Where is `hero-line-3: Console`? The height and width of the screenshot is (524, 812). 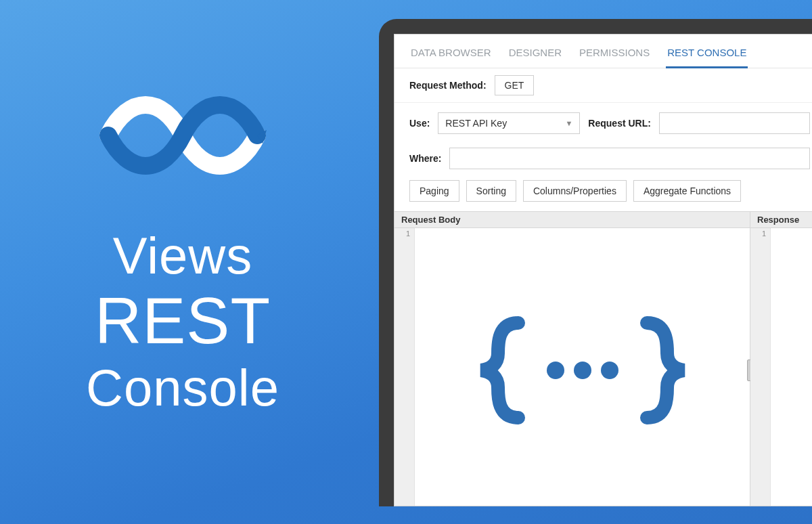 hero-line-3: Console is located at coordinates (183, 387).